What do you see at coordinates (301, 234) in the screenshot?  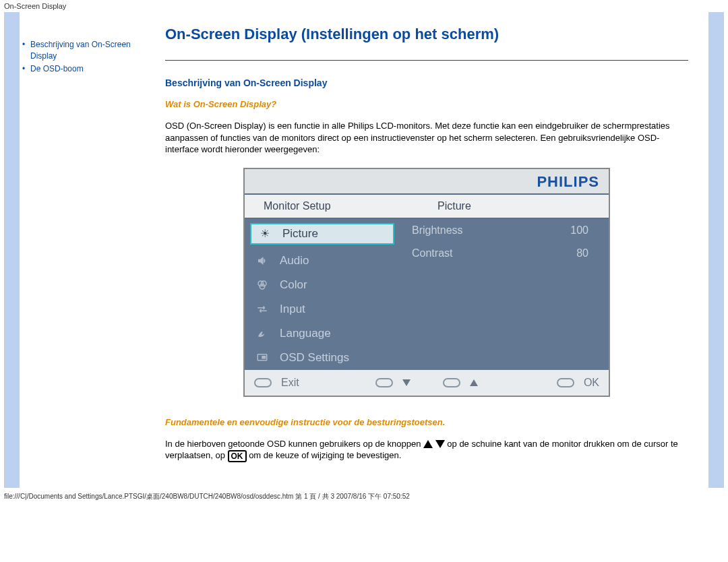 I see `osd-menu-label: Picture` at bounding box center [301, 234].